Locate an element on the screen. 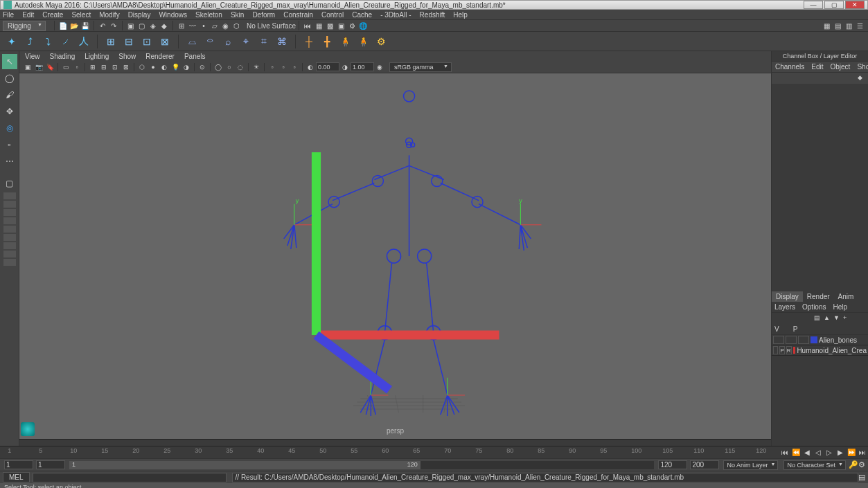 The image size is (868, 488). layer-menu-help: Help is located at coordinates (840, 307).